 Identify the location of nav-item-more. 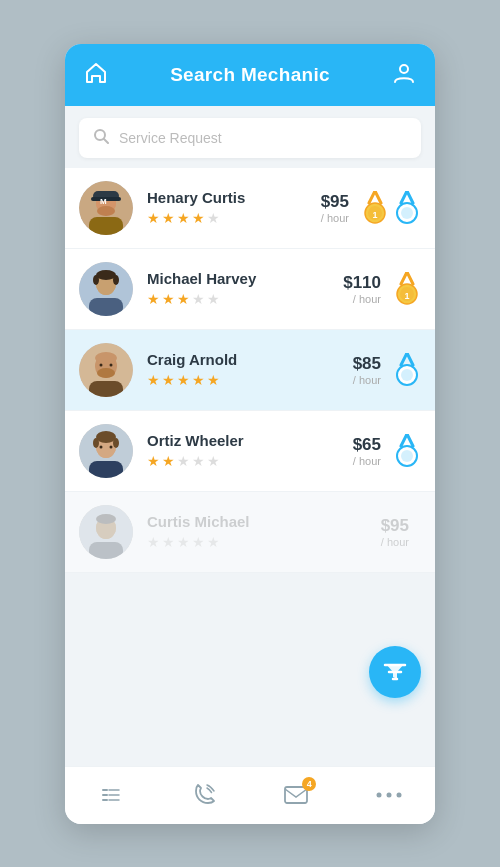
(389, 795).